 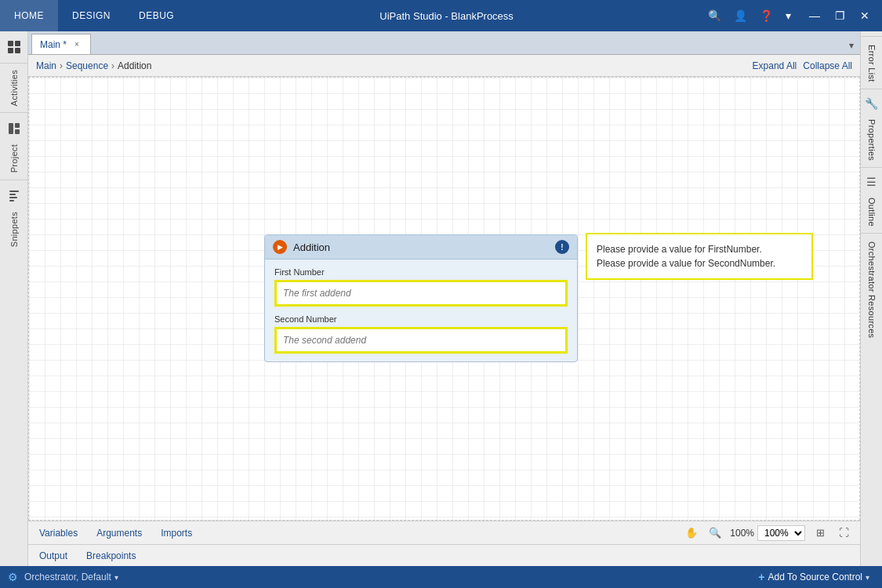 I want to click on first-number-label: First Number, so click(x=421, y=272).